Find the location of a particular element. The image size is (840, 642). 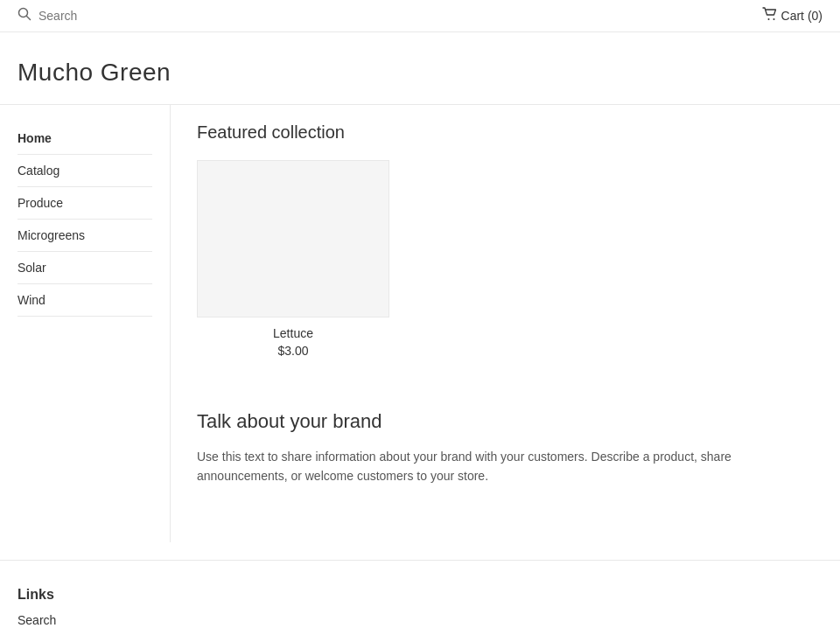

footer-search-link: Search is located at coordinates (37, 620).